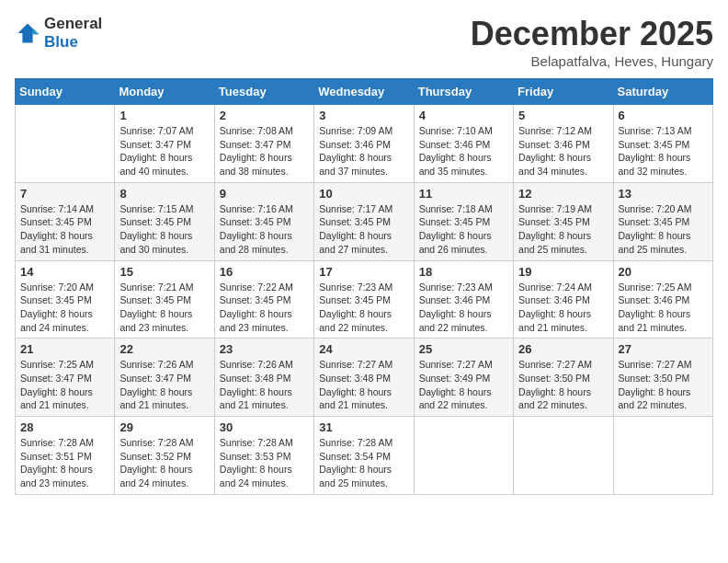 Image resolution: width=728 pixels, height=563 pixels. I want to click on cell-info: Sunrise: 7:27 AM Sunset: 3:50 PM Dayligh…, so click(664, 385).